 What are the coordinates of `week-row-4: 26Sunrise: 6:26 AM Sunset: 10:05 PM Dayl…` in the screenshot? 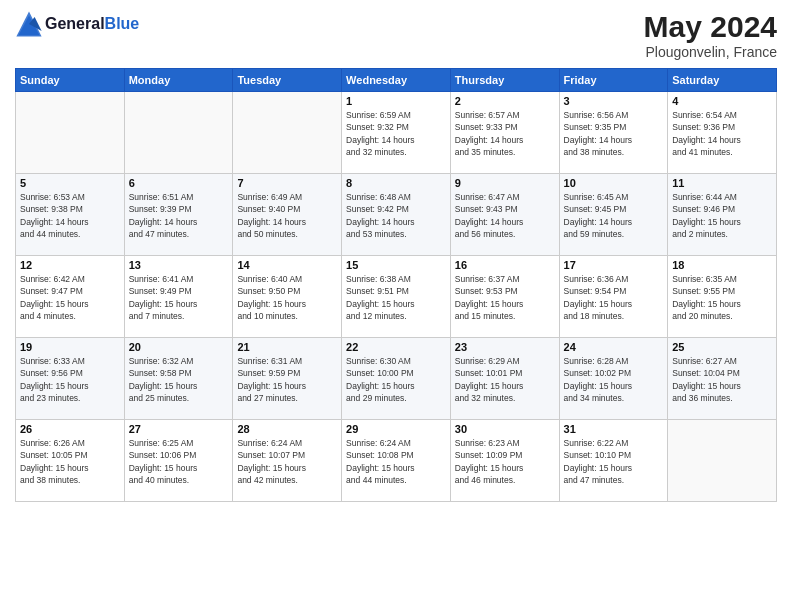 It's located at (396, 461).